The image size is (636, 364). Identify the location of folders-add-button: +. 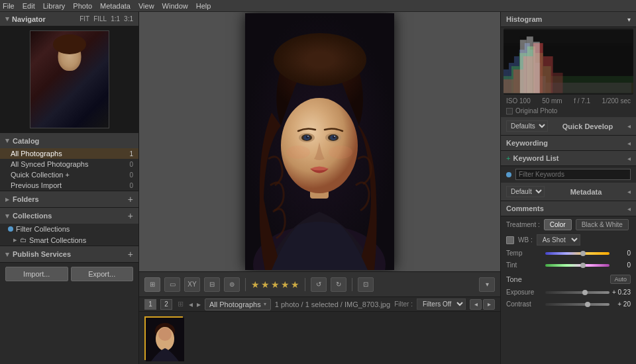
(131, 199).